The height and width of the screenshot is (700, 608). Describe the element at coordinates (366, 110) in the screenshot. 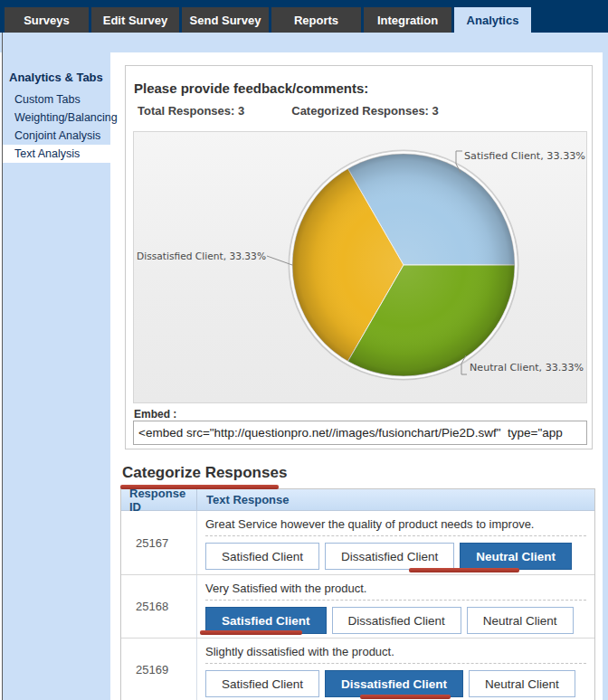

I see `categorized-responses-stat: Categorized Responses: 3` at that location.